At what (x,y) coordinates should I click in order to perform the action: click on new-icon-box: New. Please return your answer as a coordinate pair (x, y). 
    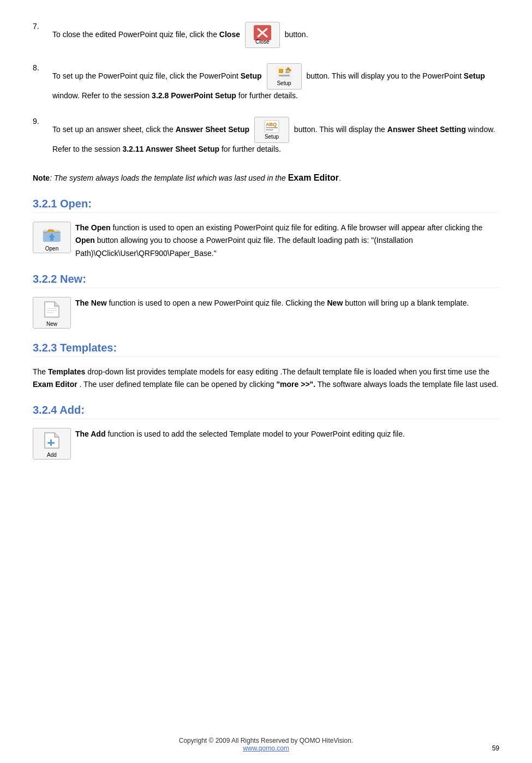
    Looking at the image, I should click on (52, 313).